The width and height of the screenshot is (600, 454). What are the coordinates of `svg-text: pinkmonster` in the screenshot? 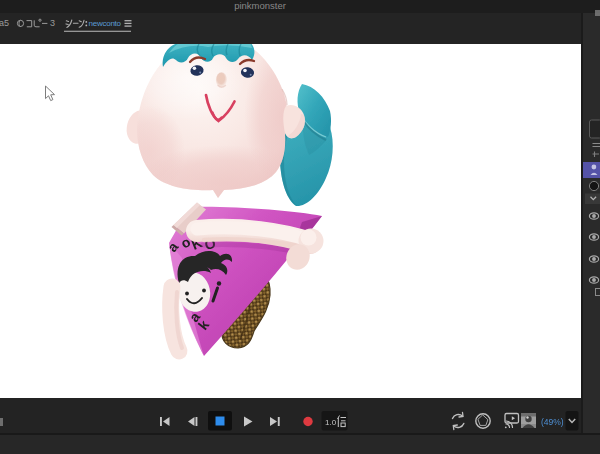 It's located at (260, 6).